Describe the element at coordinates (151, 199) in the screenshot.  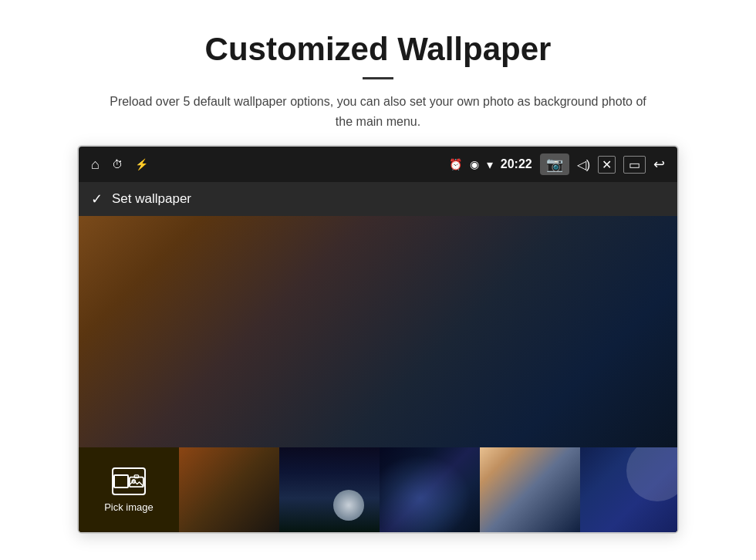
I see `set-wallpaper-label: Set wallpaper` at that location.